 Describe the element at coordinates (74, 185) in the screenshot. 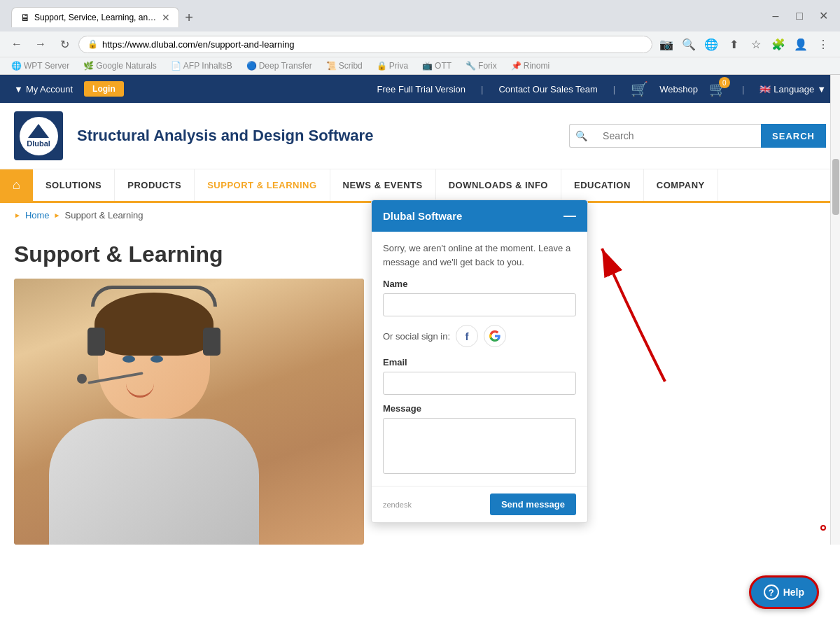

I see `nav-solutions-label: SOLUTIONS` at that location.